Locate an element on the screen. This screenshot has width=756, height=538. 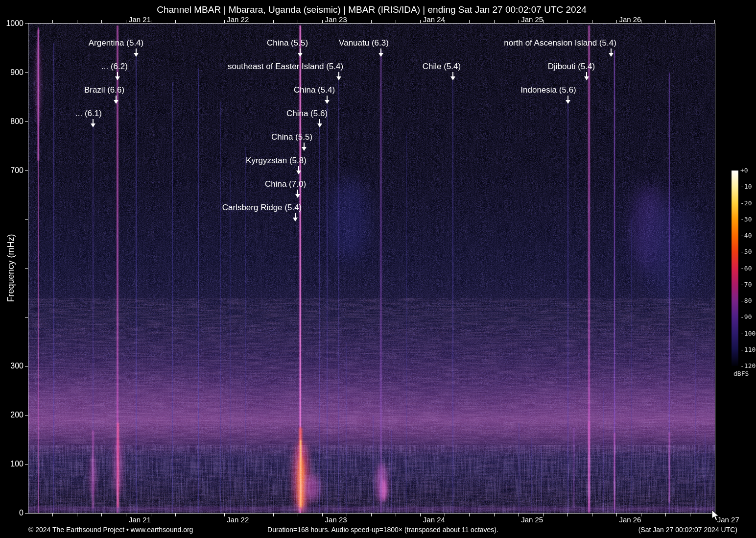
date-label-top: Jan 21 is located at coordinates (140, 20).